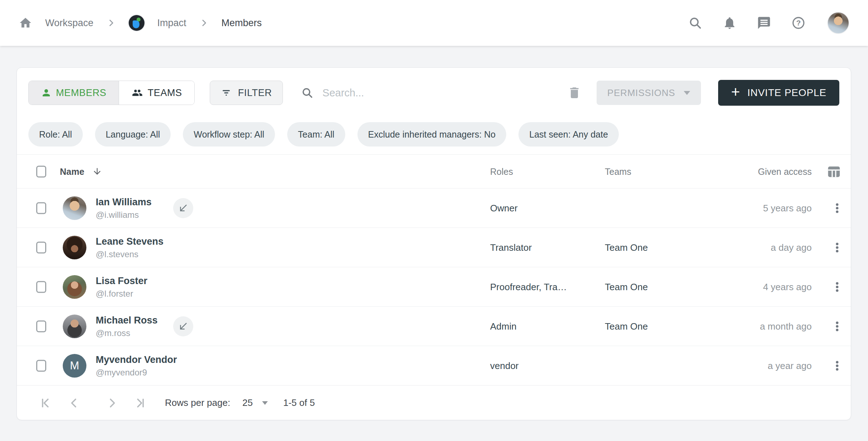  Describe the element at coordinates (140, 403) in the screenshot. I see `last-page-icon` at that location.